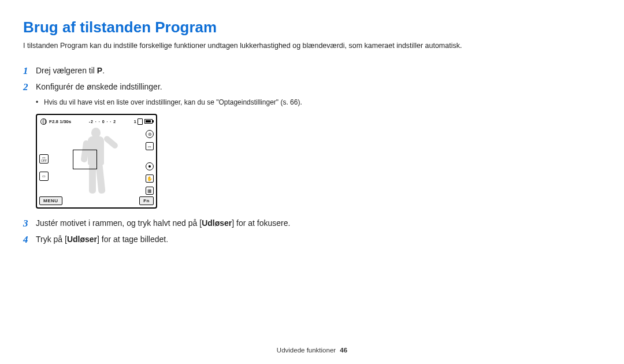 The height and width of the screenshot is (364, 624). What do you see at coordinates (185, 224) in the screenshot?
I see `step-3: 3 Justér motivet i rammen, og tryk halvt…` at bounding box center [185, 224].